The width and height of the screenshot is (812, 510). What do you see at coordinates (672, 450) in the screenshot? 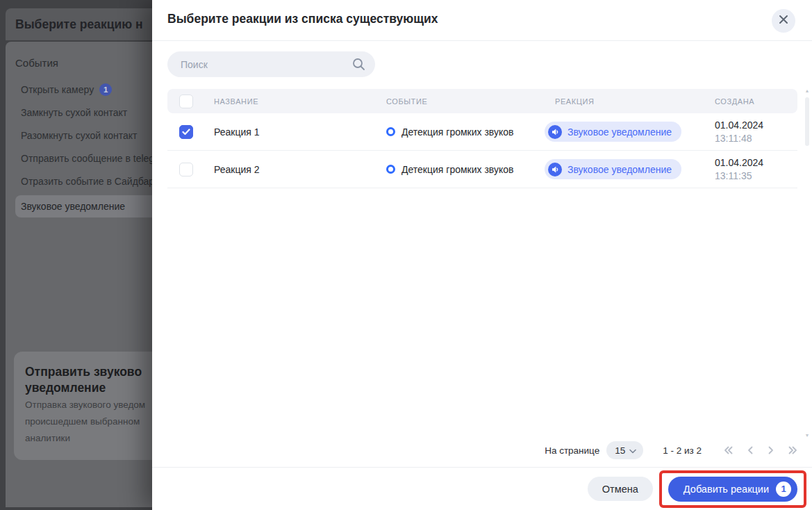
I see `pagination-bar: На странице 15 1 - 2 из 2` at bounding box center [672, 450].